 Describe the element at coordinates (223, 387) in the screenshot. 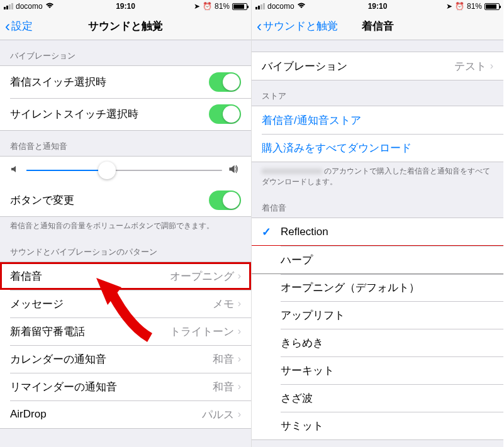

I see `reminder-value: 和音` at that location.